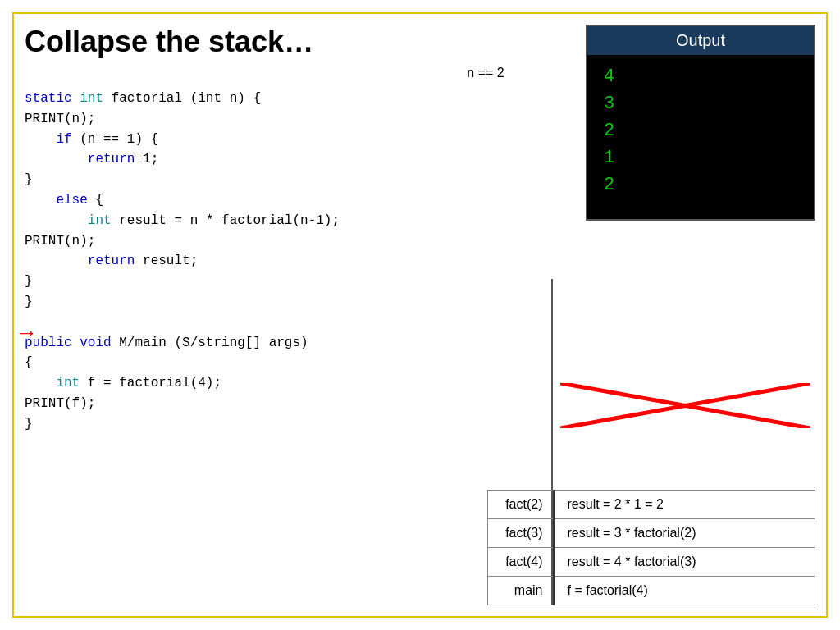 The height and width of the screenshot is (630, 840). What do you see at coordinates (67, 383) in the screenshot?
I see `kw-int-3: int` at bounding box center [67, 383].